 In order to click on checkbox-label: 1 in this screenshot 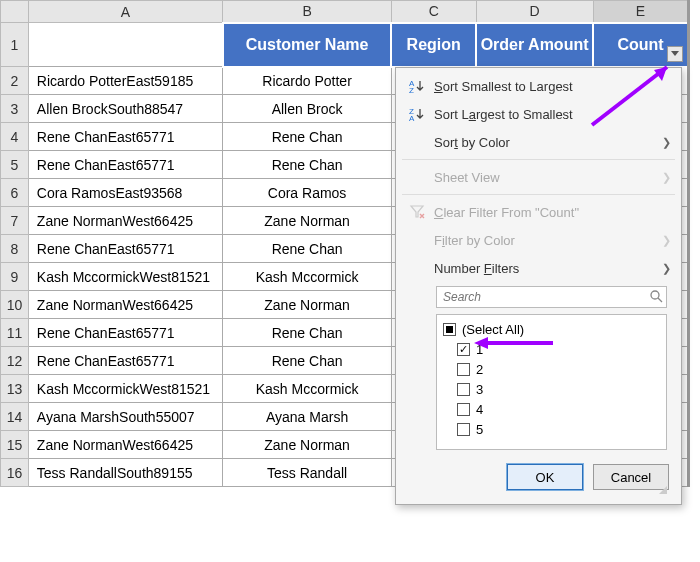, I will do `click(480, 350)`.